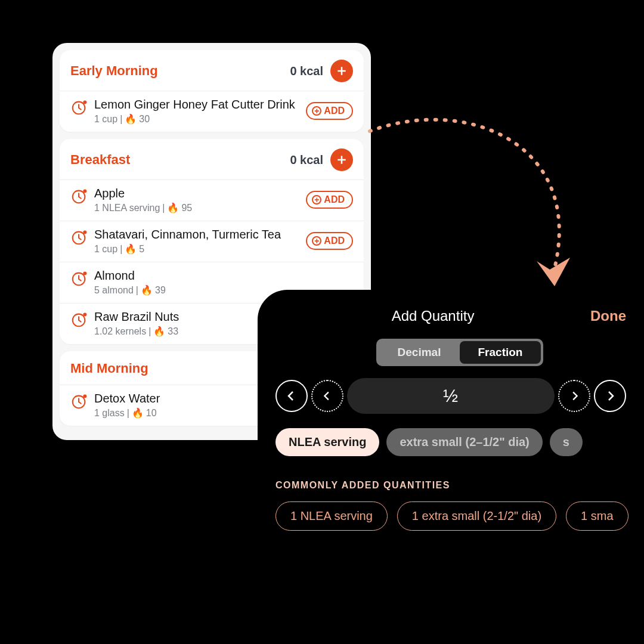 The height and width of the screenshot is (644, 644). Describe the element at coordinates (180, 71) in the screenshot. I see `section-title: Early Morning` at that location.